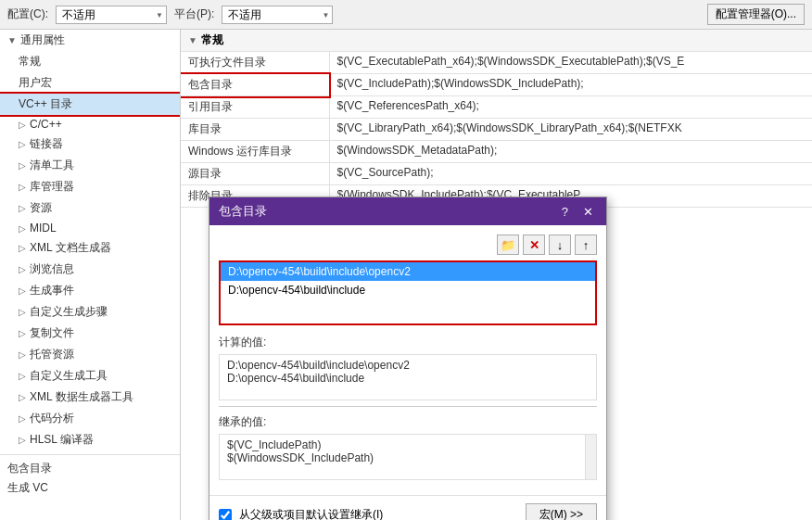 The height and width of the screenshot is (520, 812). Describe the element at coordinates (225, 515) in the screenshot. I see `inherit-checkbox` at that location.